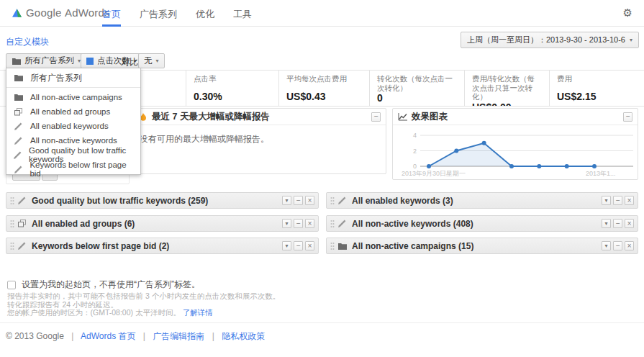 Image resolution: width=644 pixels, height=357 pixels. I want to click on tab-home: 首页, so click(112, 13).